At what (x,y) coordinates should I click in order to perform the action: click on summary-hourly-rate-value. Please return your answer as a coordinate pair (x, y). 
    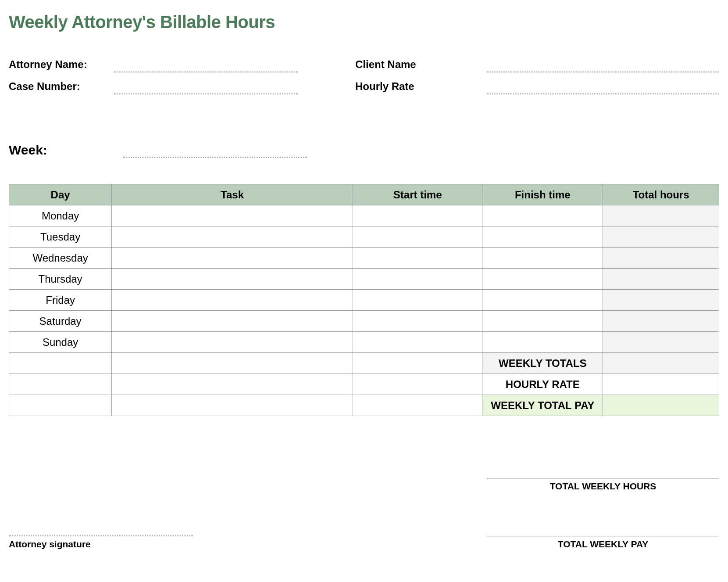
    Looking at the image, I should click on (661, 384).